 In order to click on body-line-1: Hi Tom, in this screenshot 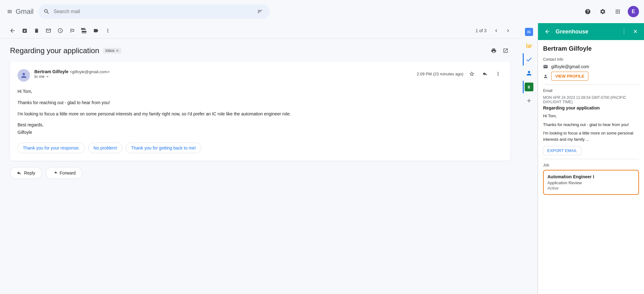, I will do `click(260, 92)`.